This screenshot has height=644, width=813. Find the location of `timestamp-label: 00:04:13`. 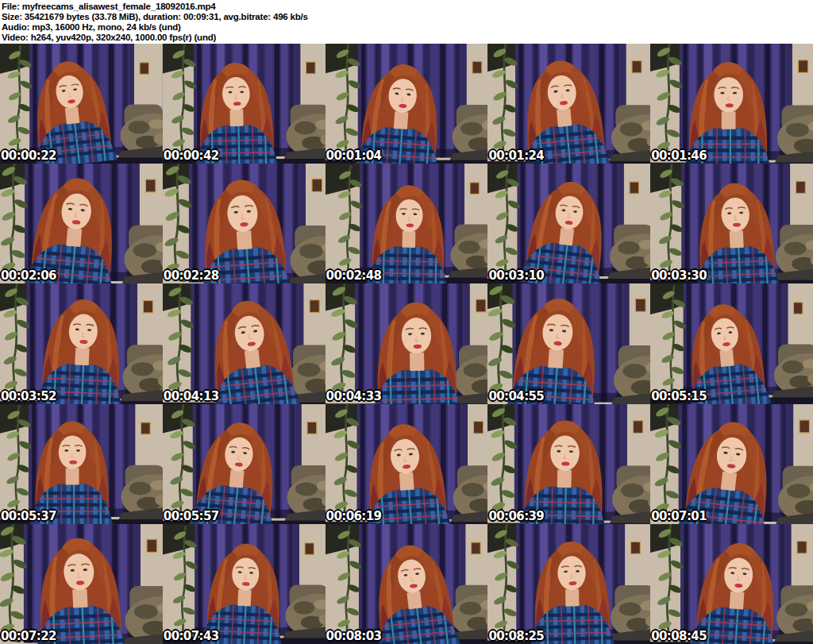

timestamp-label: 00:04:13 is located at coordinates (191, 396).